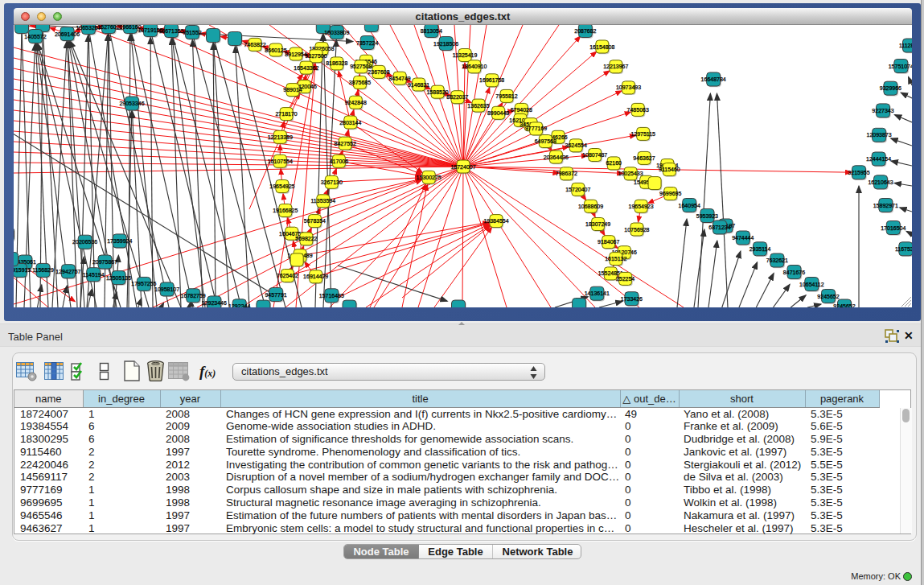  I want to click on svg-text: 2935114, so click(761, 249).